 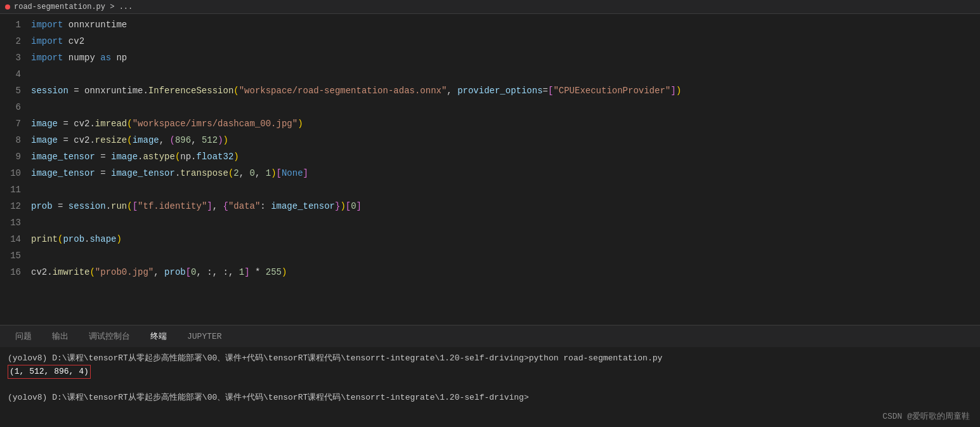 What do you see at coordinates (74, 7) in the screenshot?
I see `breadcrumb: road-segmentation.py > ...` at bounding box center [74, 7].